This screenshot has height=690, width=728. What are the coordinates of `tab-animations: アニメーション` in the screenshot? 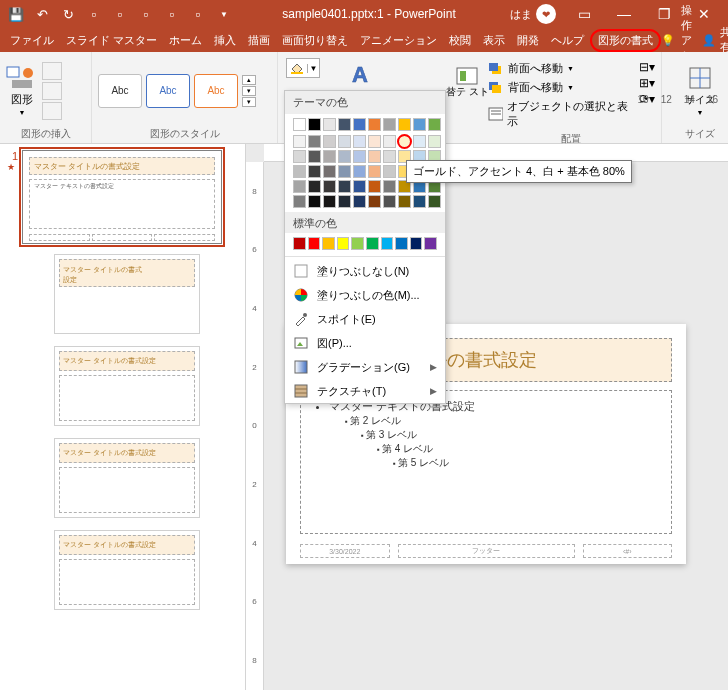 It's located at (398, 40).